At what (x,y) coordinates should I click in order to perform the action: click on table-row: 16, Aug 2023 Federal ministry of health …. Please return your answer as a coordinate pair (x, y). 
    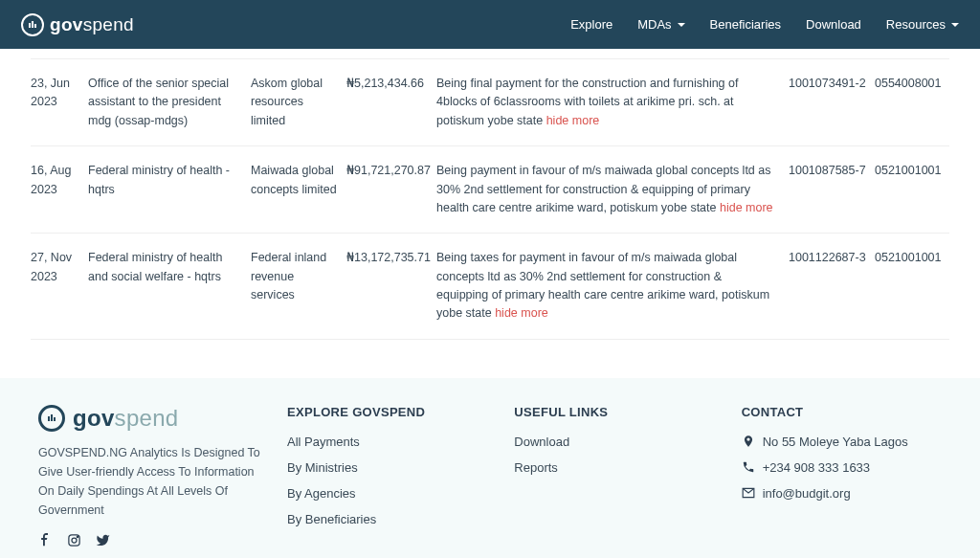
    Looking at the image, I should click on (490, 190).